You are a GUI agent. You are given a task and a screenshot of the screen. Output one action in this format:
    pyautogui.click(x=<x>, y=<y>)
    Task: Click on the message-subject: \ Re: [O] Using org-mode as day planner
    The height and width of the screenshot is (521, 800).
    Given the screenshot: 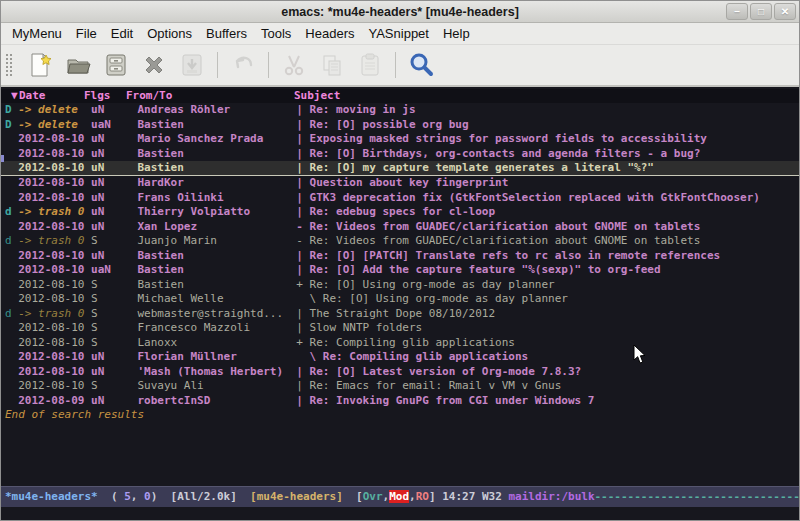 What is the action you would take?
    pyautogui.click(x=548, y=300)
    